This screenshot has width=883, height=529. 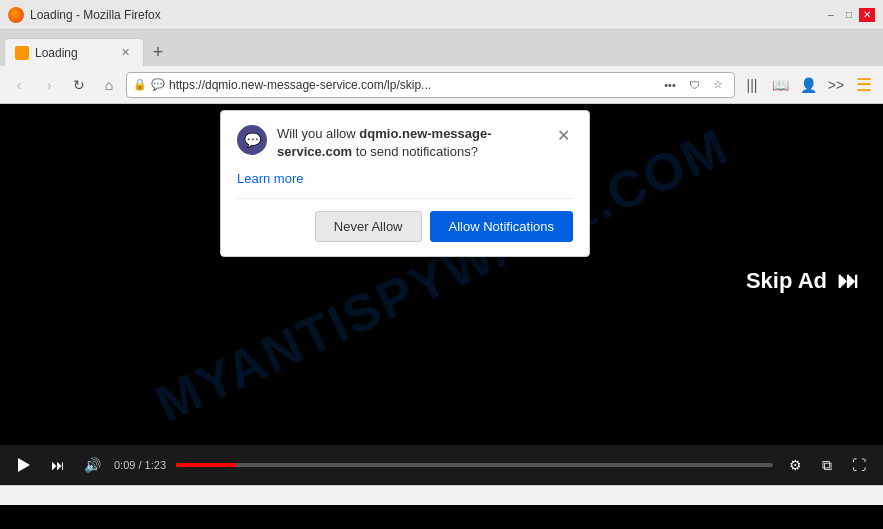 What do you see at coordinates (140, 465) in the screenshot?
I see `video-time: 0:09 / 1:23` at bounding box center [140, 465].